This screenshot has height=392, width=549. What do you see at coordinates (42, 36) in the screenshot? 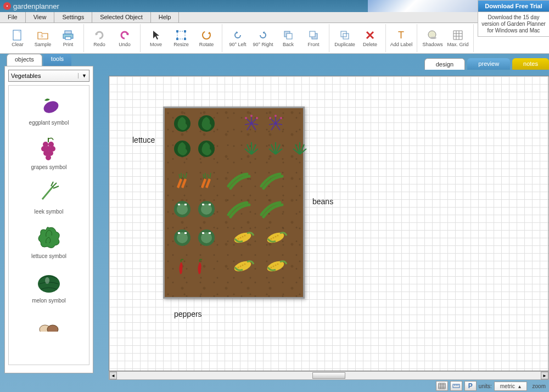
I see `svg-text: S` at bounding box center [42, 36].